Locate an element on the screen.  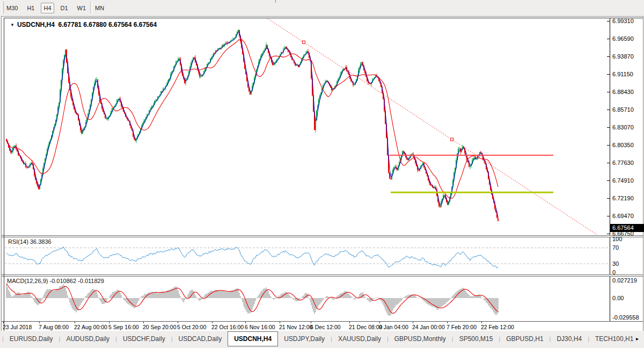
current-price-badge: 6.67564 is located at coordinates (627, 228).